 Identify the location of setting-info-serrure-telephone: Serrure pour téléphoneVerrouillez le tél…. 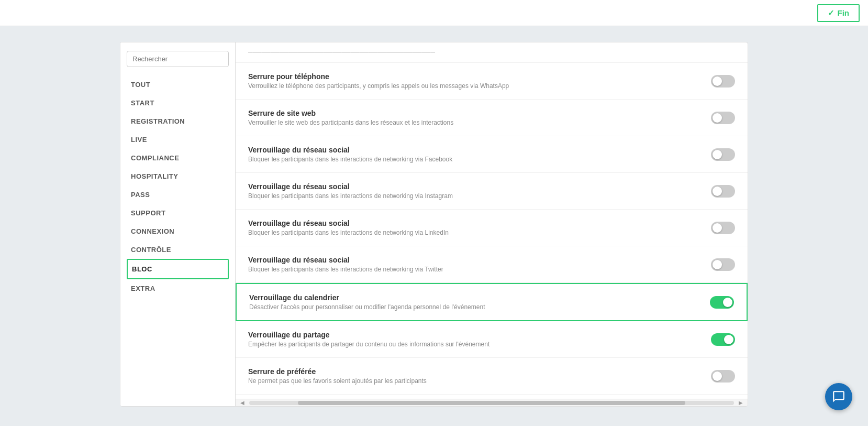
(480, 81).